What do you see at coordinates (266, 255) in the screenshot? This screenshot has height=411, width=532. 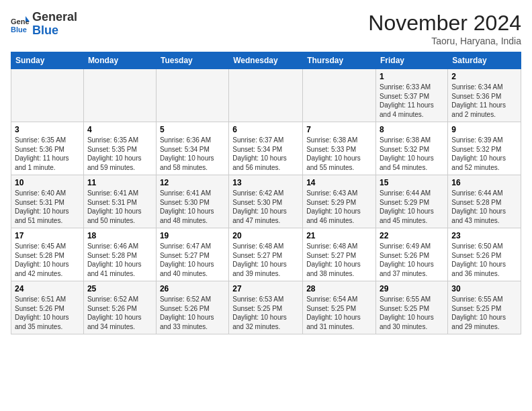 I see `calendar-week-row: 17Sunrise: 6:45 AM Sunset: 5:28 PM Dayli…` at bounding box center [266, 255].